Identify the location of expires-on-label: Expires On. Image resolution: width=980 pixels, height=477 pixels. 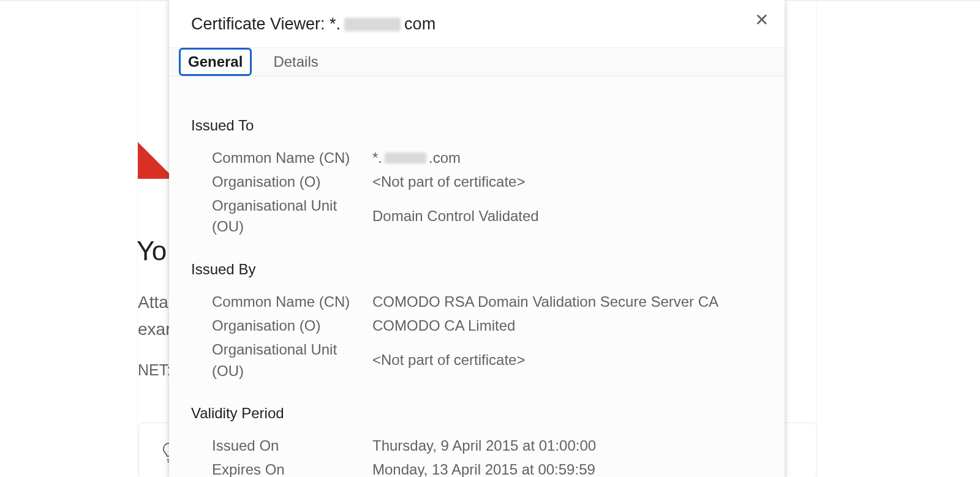
(282, 468).